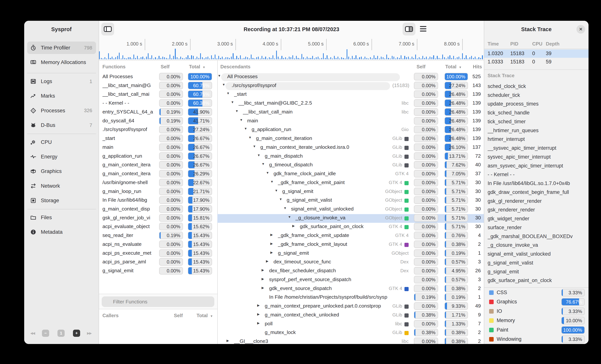 The image size is (601, 364). I want to click on tree-row: ▶g_main_context_prepare_unlocked.part.0.…, so click(351, 307).